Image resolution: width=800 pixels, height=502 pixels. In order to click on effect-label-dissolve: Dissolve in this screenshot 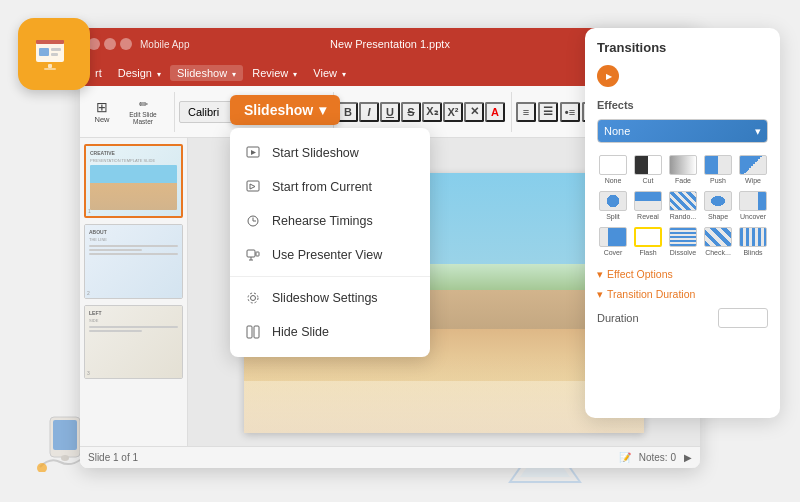, I will do `click(683, 252)`.